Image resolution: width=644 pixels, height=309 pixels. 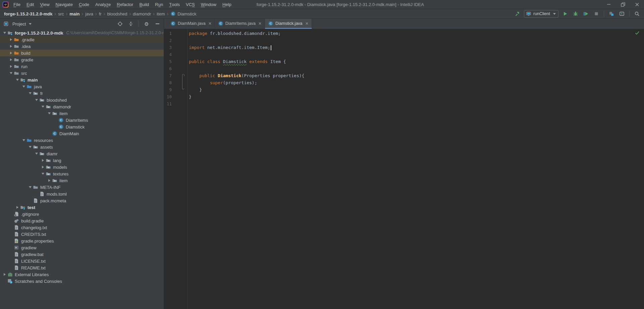 I want to click on menu-refactor: Refactor, so click(x=125, y=5).